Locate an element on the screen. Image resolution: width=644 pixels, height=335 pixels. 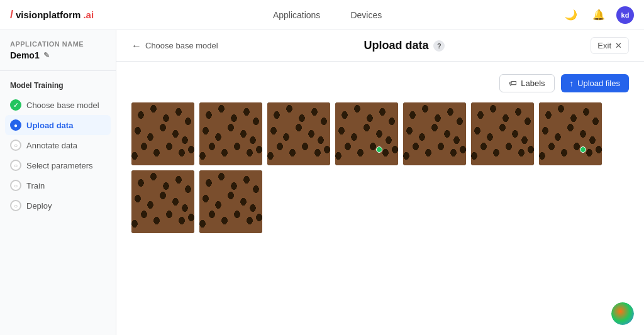
back-button: ← Choose base model is located at coordinates (175, 46).